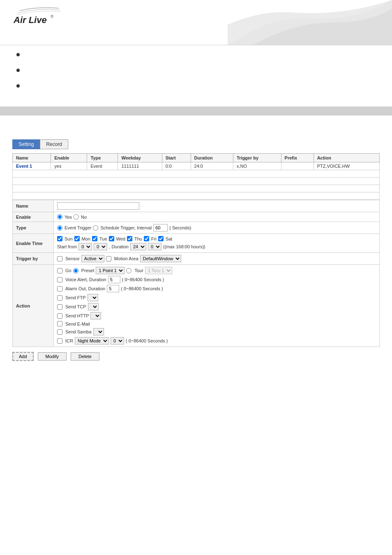 Image resolution: width=392 pixels, height=555 pixels. I want to click on modify-button: Modify, so click(52, 356).